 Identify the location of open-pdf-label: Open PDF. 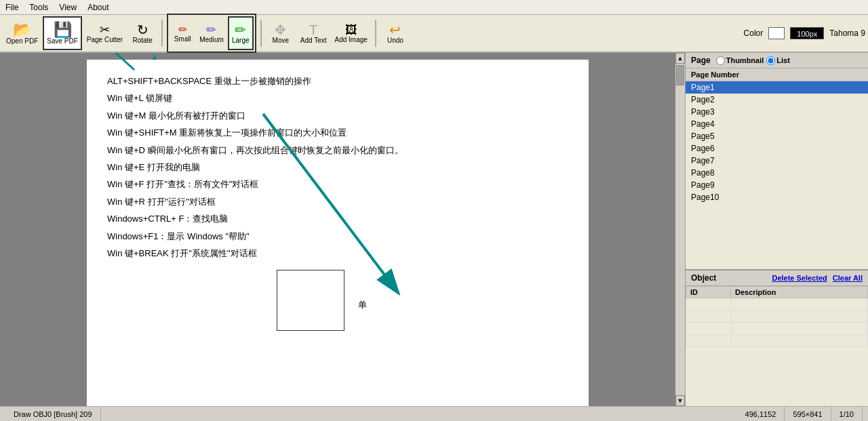
(22, 41).